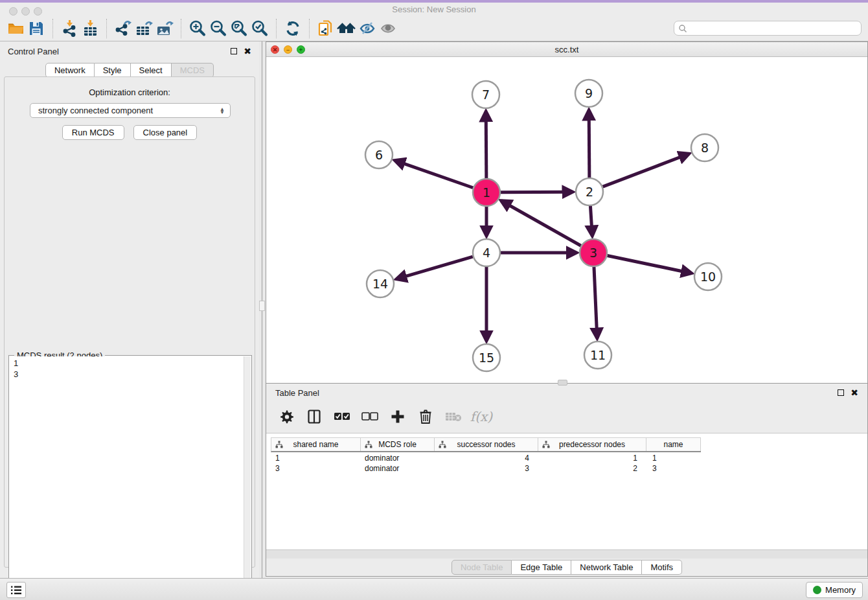  Describe the element at coordinates (486, 457) in the screenshot. I see `cell-successor-nodes: 4` at that location.